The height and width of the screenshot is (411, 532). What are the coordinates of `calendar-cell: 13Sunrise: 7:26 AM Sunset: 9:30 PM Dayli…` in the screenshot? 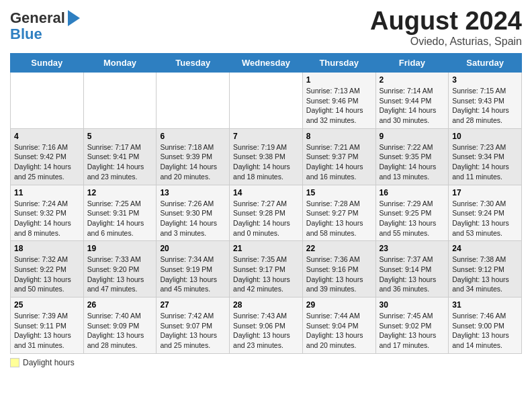 It's located at (193, 213).